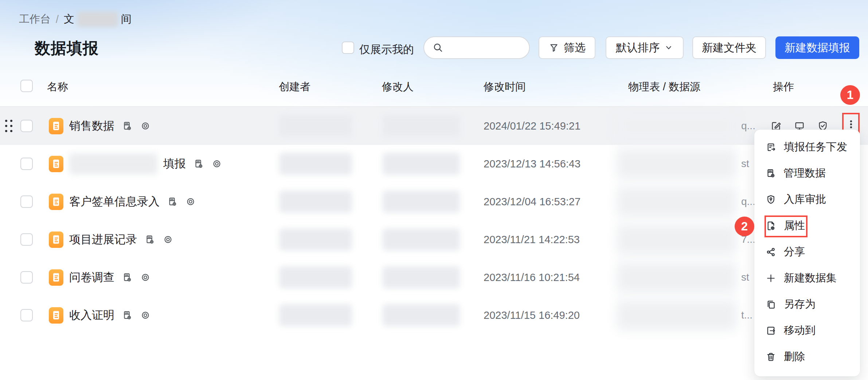 Image resolution: width=868 pixels, height=380 pixels. I want to click on row-name-group: 销售数据, so click(100, 126).